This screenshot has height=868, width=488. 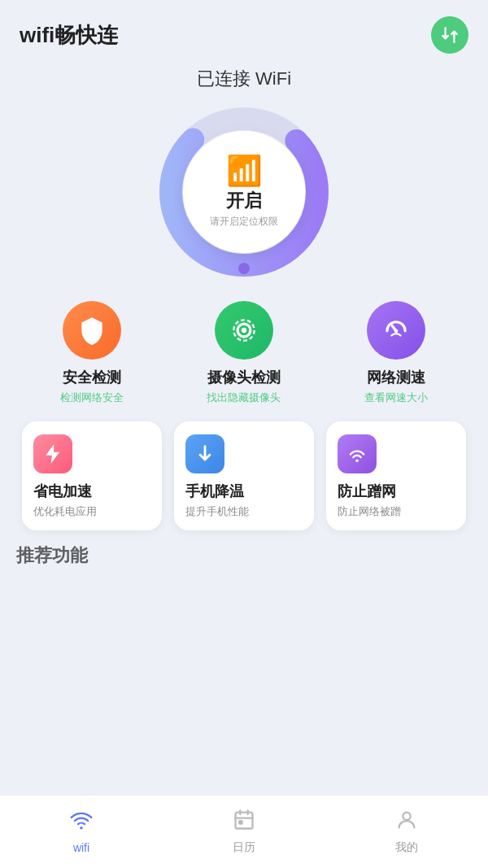 I want to click on app-header: wifi畅快连, so click(x=244, y=31).